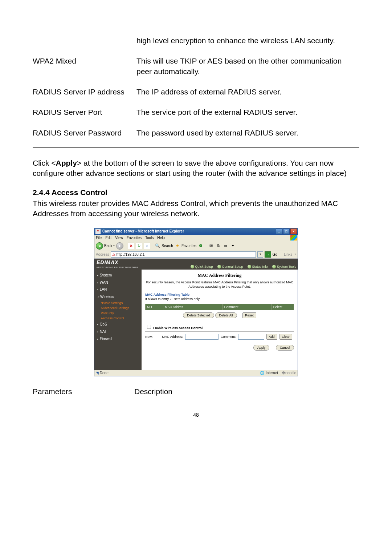 This screenshot has height=558, width=392. What do you see at coordinates (211, 246) in the screenshot?
I see `mail-icon: ✉` at bounding box center [211, 246].